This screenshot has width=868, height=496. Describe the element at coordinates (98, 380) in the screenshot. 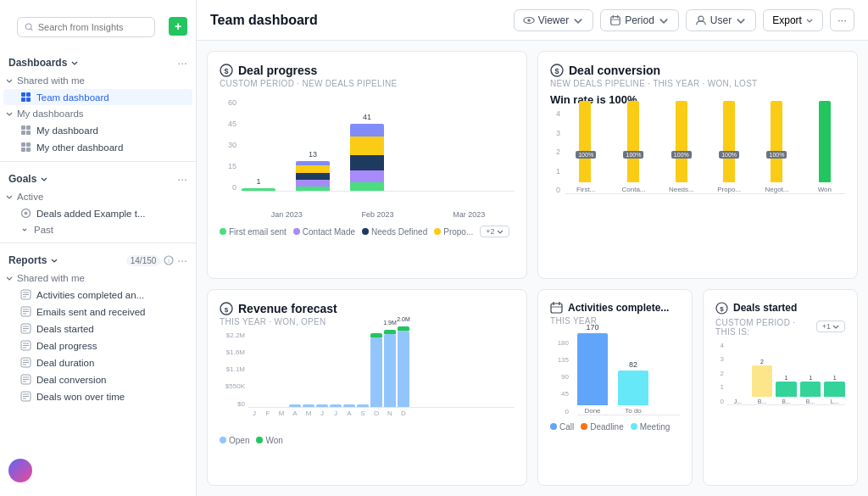

I see `sidebar-report-item: Deal conversion` at that location.